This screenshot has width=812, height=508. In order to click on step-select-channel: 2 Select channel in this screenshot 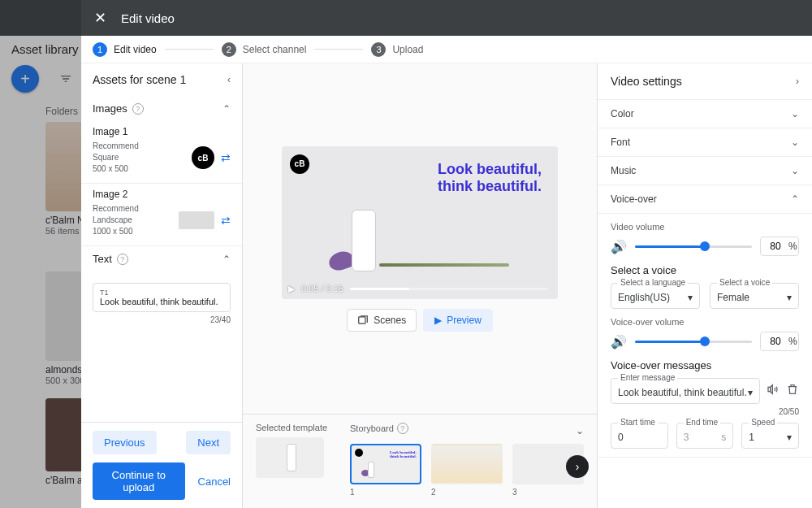, I will do `click(265, 50)`.